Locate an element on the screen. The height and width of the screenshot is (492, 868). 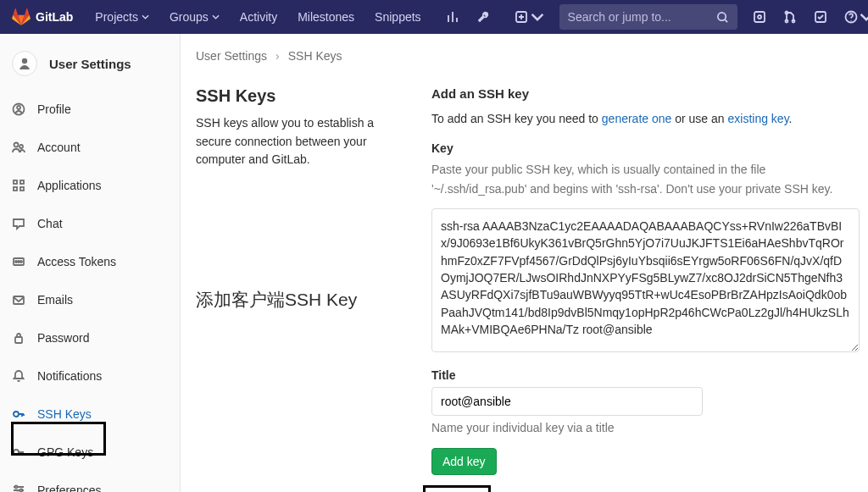
nav-groups: Groups is located at coordinates (195, 17).